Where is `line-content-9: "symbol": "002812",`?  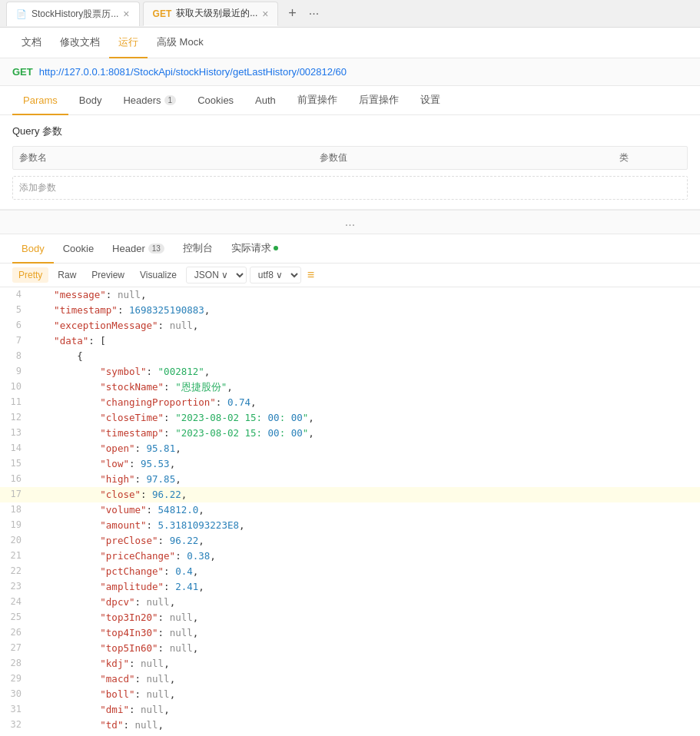
line-content-9: "symbol": "002812", is located at coordinates (363, 372).